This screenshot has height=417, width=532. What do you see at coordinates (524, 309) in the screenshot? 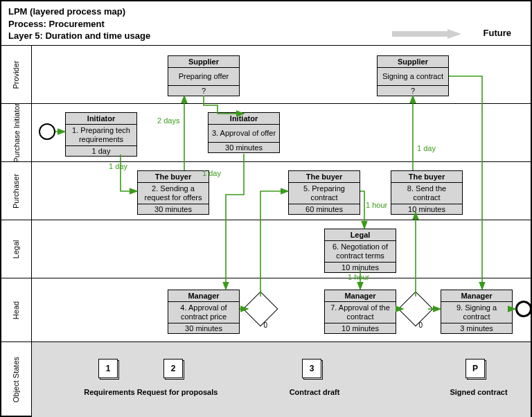
I see `end-event-icon` at bounding box center [524, 309].